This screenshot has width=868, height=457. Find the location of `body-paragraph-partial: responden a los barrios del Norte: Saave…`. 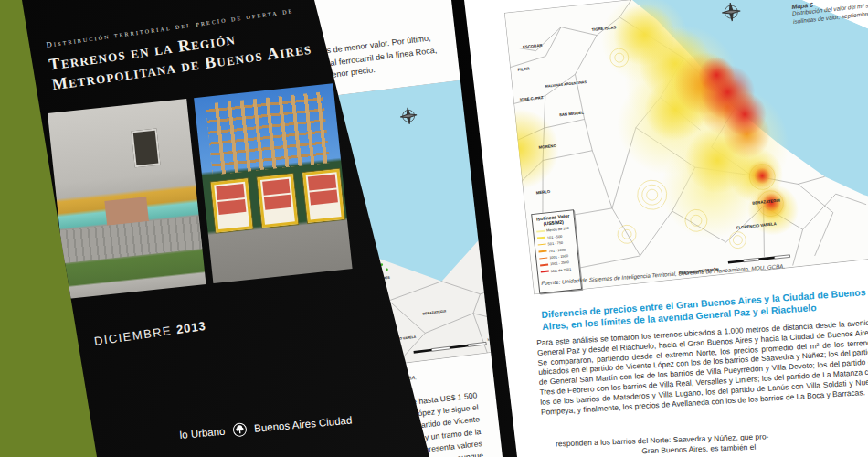

body-paragraph-partial: responden a los barrios del Norte: Saave… is located at coordinates (704, 442).